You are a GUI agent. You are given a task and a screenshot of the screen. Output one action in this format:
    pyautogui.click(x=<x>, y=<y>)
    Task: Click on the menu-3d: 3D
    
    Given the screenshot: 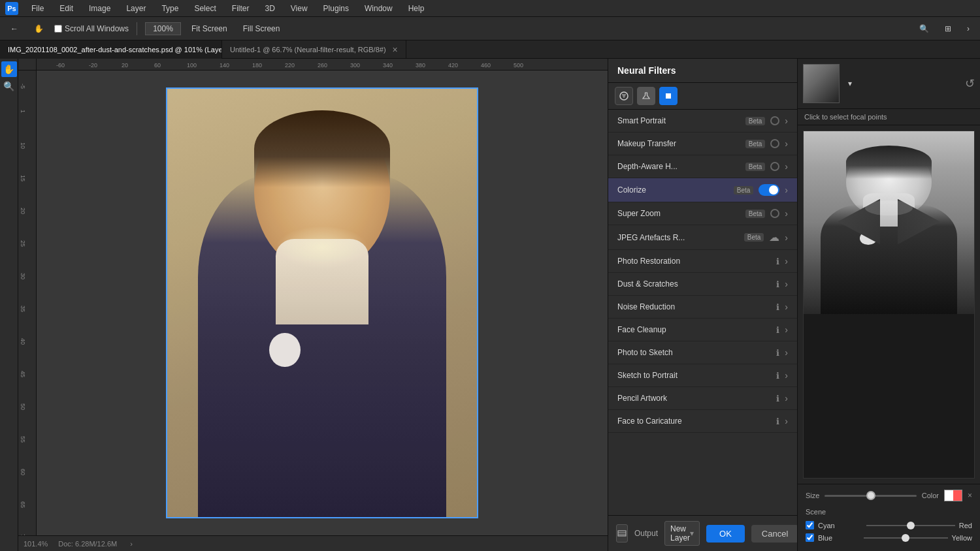 What is the action you would take?
    pyautogui.click(x=269, y=8)
    